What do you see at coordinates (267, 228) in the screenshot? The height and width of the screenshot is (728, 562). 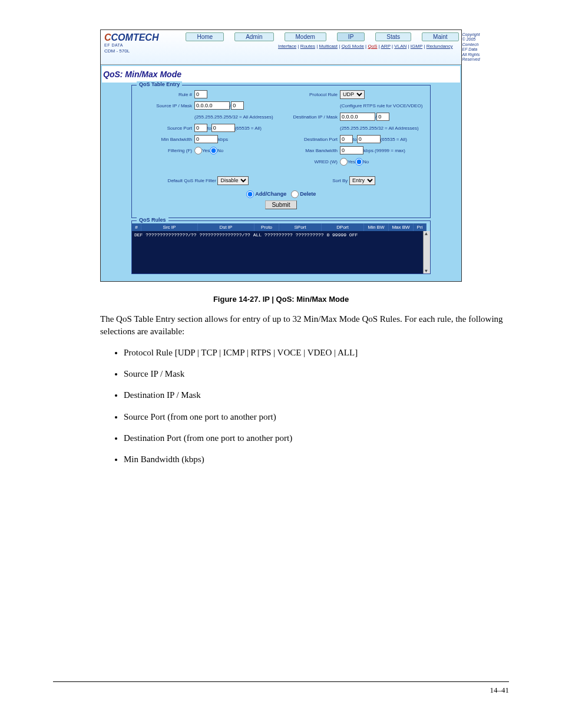 I see `col-proto: Proto` at bounding box center [267, 228].